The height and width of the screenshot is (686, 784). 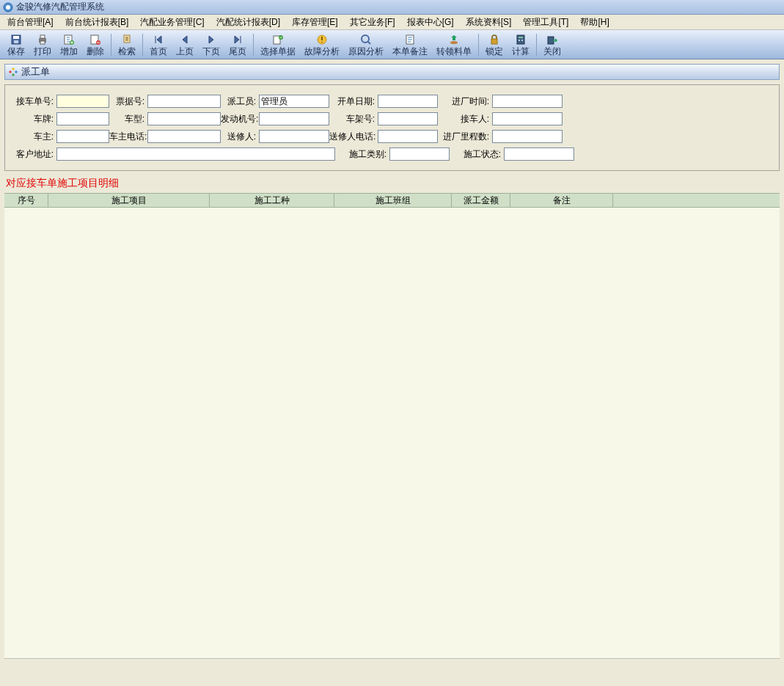 What do you see at coordinates (272, 200) in the screenshot?
I see `col-work-type: 施工工种` at bounding box center [272, 200].